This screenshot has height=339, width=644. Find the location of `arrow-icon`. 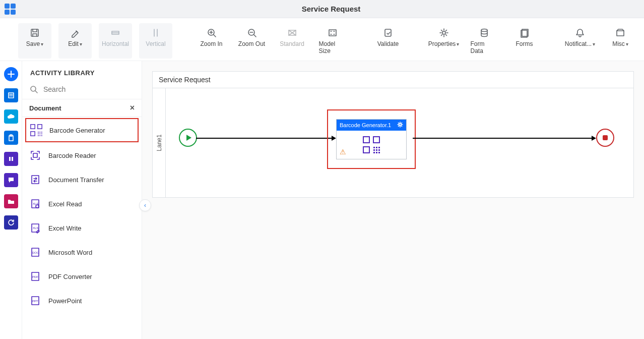

arrow-icon is located at coordinates (594, 138).